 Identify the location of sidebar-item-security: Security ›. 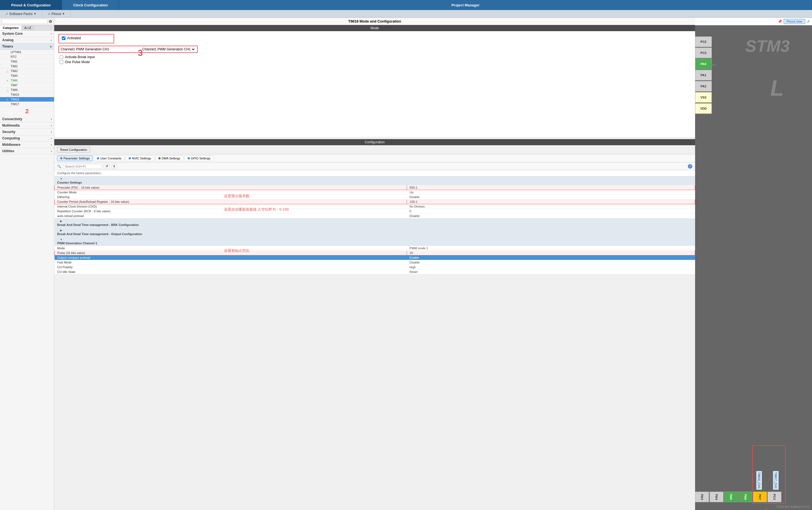
(27, 132).